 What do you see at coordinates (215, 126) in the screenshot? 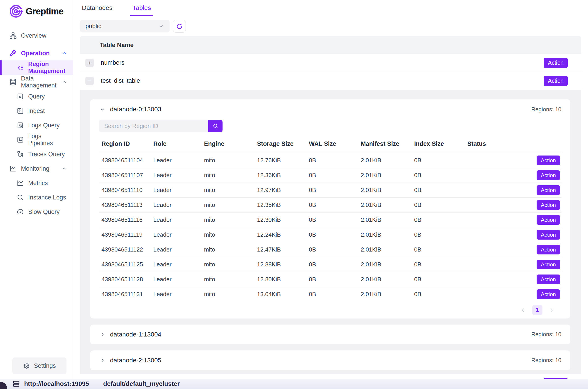
I see `region-search-button` at bounding box center [215, 126].